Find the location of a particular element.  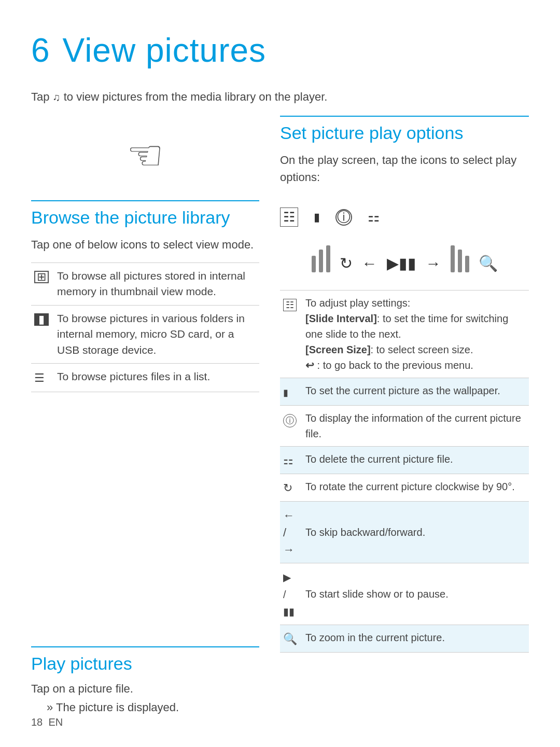

hand-icon: ☜ is located at coordinates (145, 156).